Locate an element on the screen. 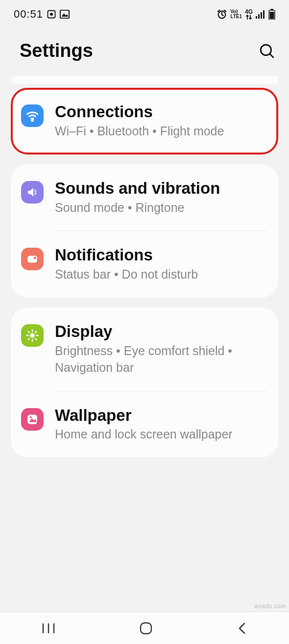  image-icon is located at coordinates (65, 14).